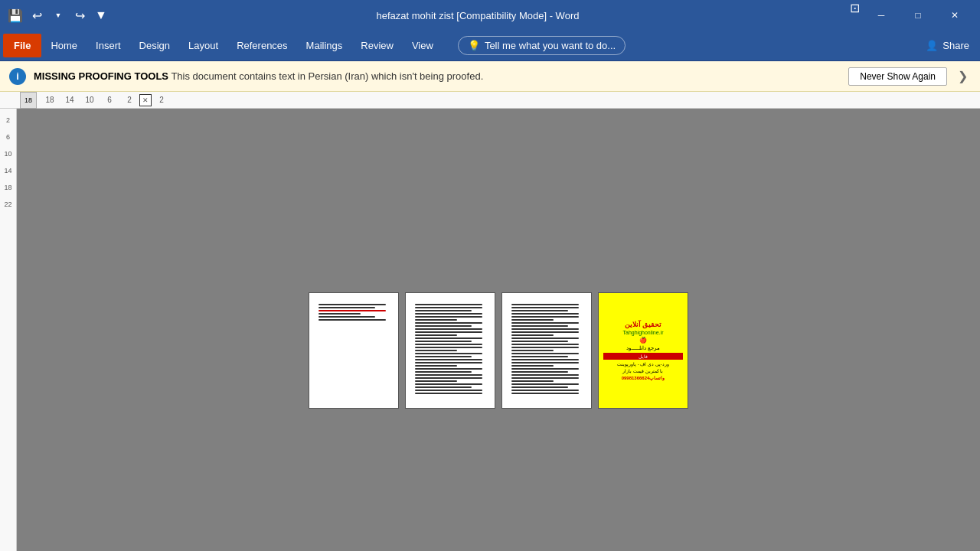  Describe the element at coordinates (423, 46) in the screenshot. I see `menu-view: View` at that location.